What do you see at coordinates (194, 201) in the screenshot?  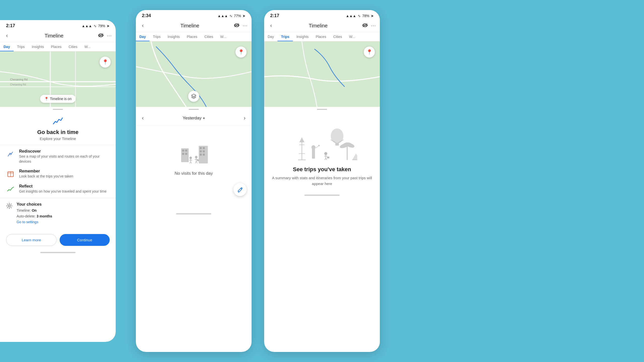 I see `phone2-fab-area` at bounding box center [194, 201].